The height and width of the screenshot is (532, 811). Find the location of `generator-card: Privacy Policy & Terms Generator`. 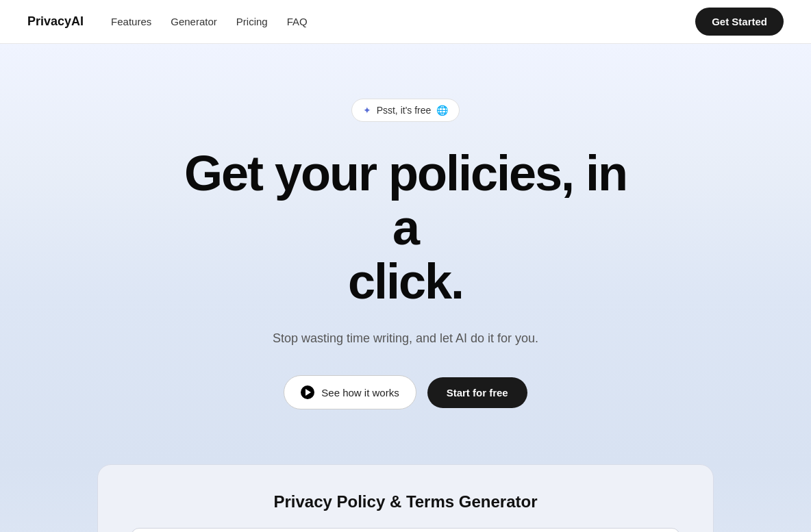

generator-card: Privacy Policy & Terms Generator is located at coordinates (406, 498).